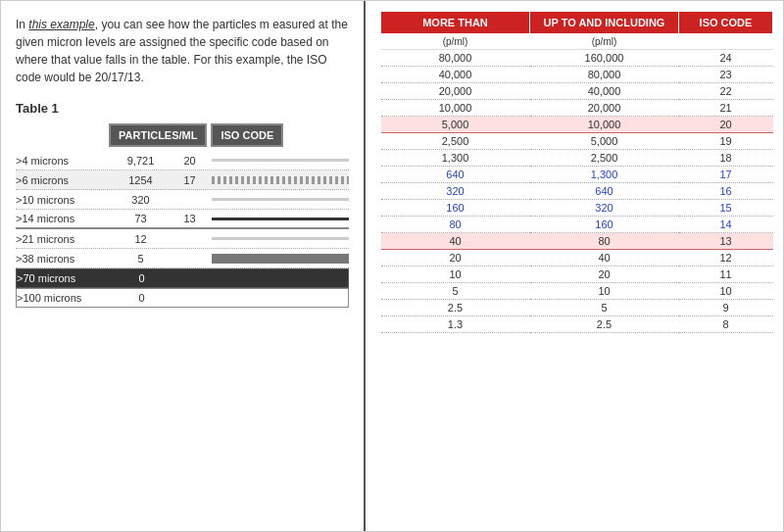 The image size is (784, 532). Describe the element at coordinates (182, 298) in the screenshot. I see `table-row: >100 microns 0` at that location.